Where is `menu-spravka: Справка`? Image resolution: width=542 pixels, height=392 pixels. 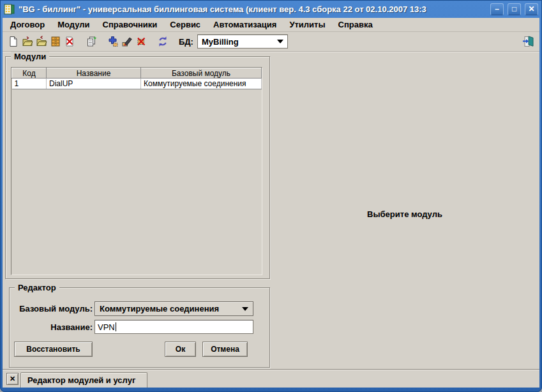
menu-spravka: Справка is located at coordinates (356, 24).